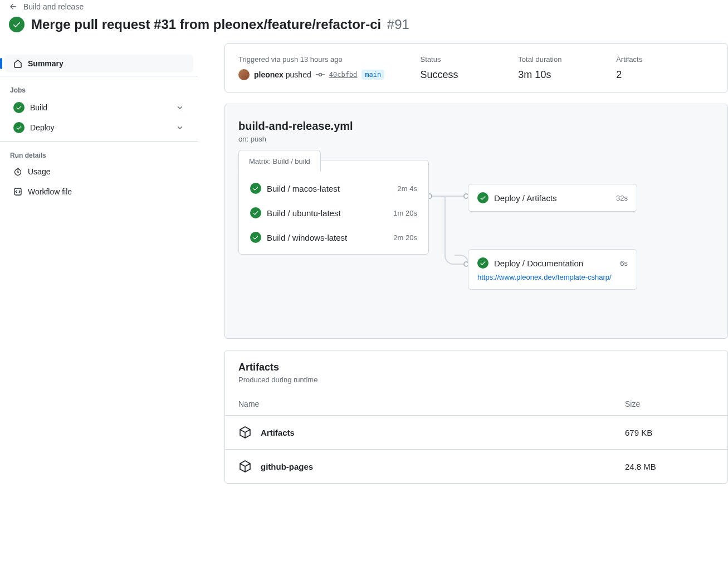 The width and height of the screenshot is (728, 575). I want to click on job-name: Deploy, so click(100, 128).